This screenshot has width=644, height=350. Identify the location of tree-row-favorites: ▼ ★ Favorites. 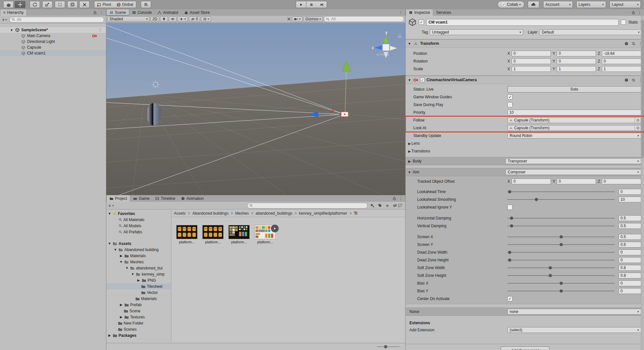
(139, 213).